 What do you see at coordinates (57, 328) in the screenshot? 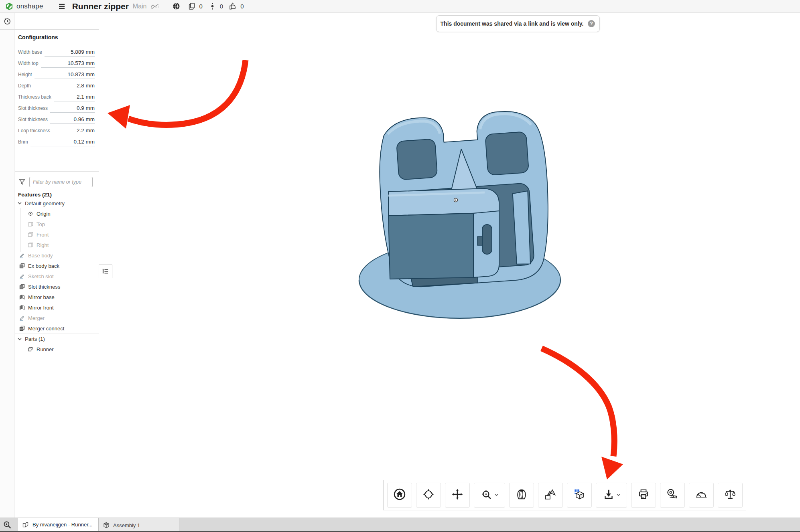
I see `feature-tree-item-merger-connect: Merger connect` at bounding box center [57, 328].